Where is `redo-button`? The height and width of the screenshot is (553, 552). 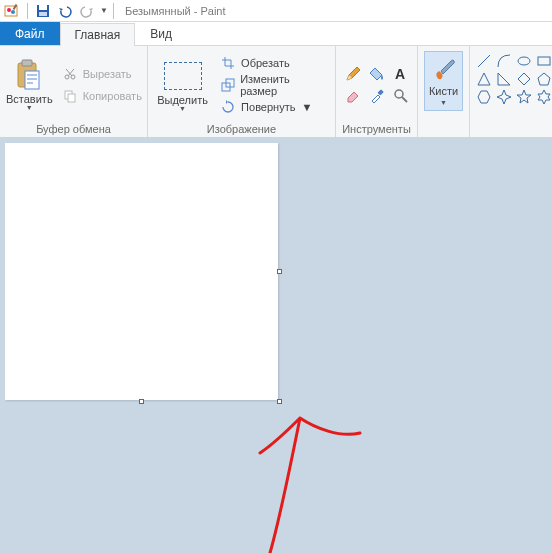
redo-button is located at coordinates (87, 11).